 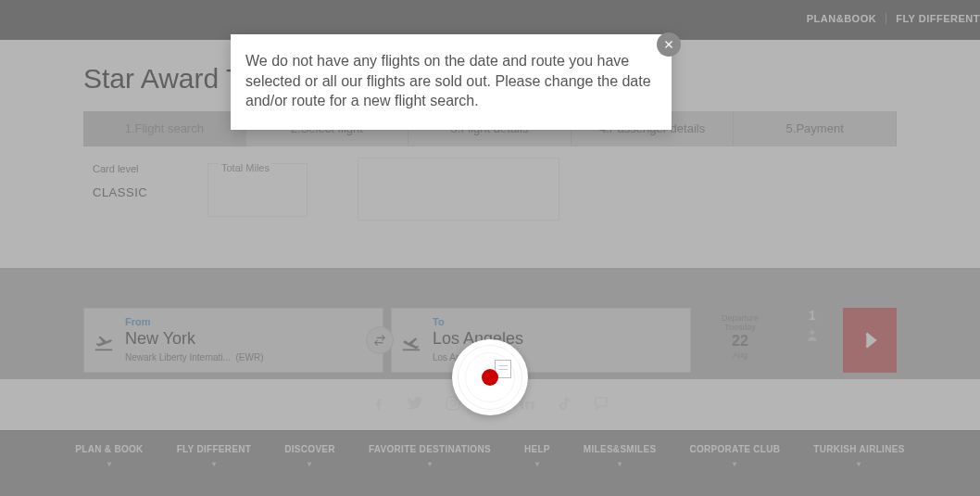 What do you see at coordinates (937, 19) in the screenshot?
I see `nav-fly-different: FLY DIFFERENT` at bounding box center [937, 19].